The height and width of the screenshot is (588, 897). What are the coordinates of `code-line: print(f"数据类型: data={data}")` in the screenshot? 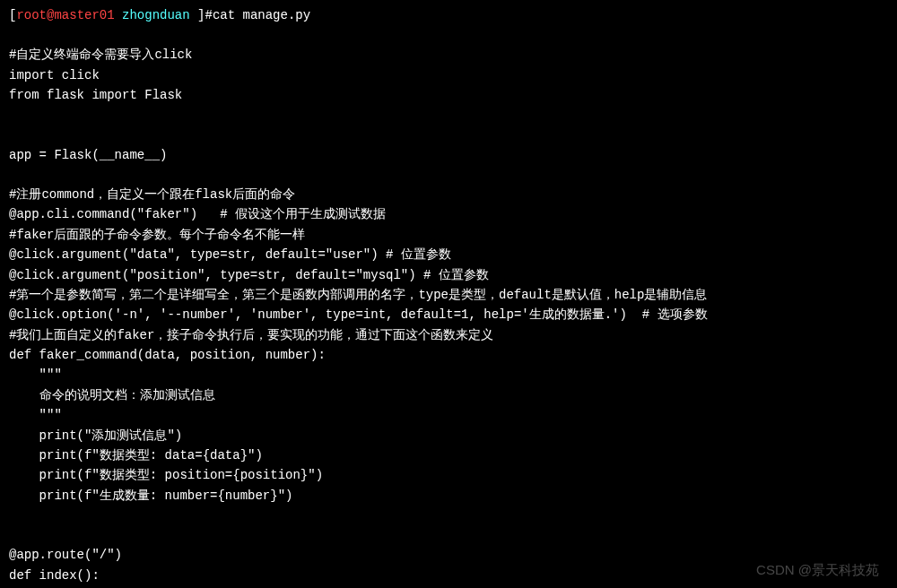 It's located at (448, 455).